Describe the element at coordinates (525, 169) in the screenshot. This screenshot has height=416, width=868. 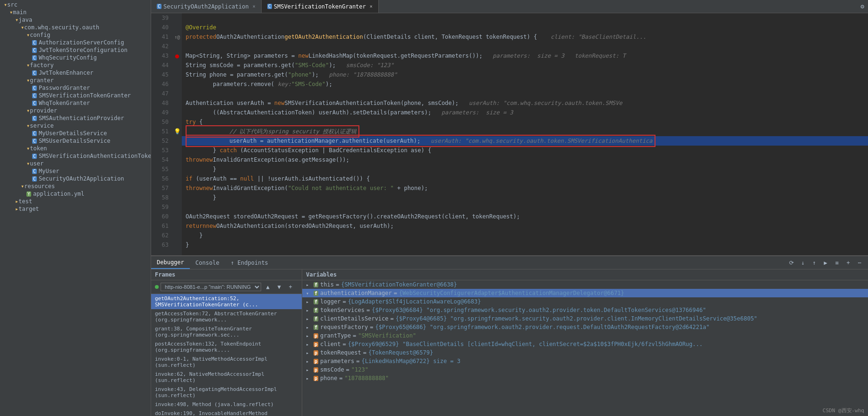
I see `code-line: }` at that location.